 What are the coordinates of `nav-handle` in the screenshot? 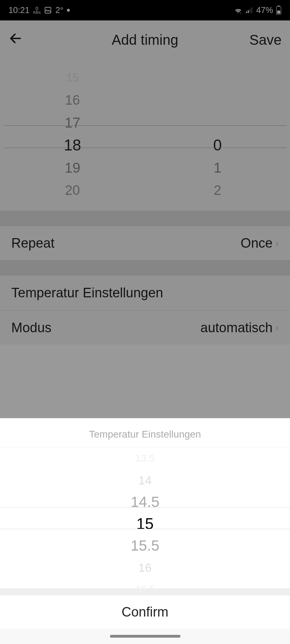 It's located at (145, 636).